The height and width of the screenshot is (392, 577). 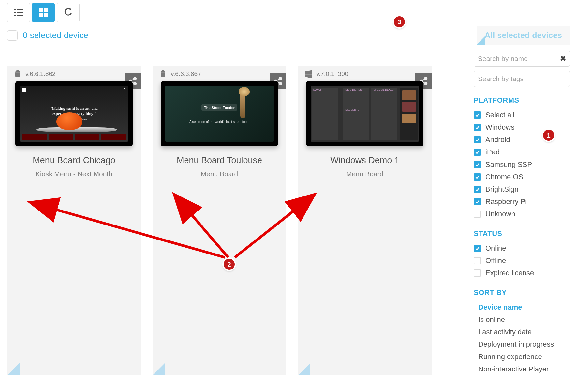 What do you see at coordinates (522, 165) in the screenshot?
I see `platform-row: Samsung SSP` at bounding box center [522, 165].